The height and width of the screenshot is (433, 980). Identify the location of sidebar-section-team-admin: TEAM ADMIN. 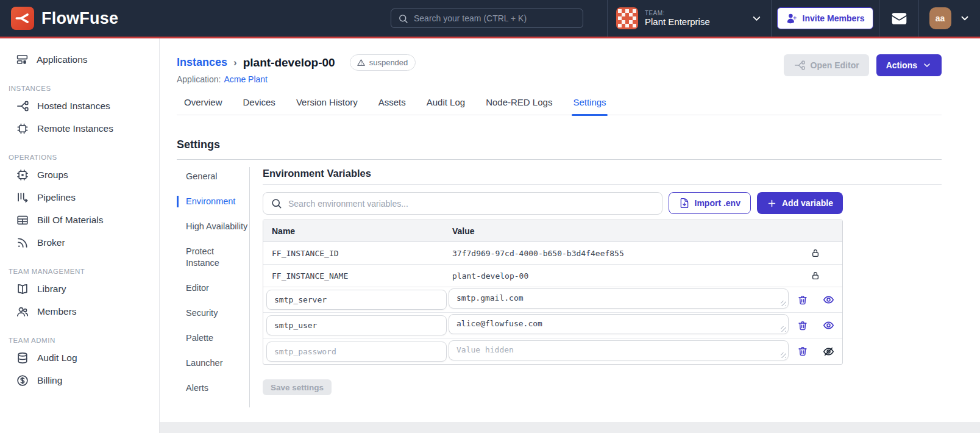
(79, 340).